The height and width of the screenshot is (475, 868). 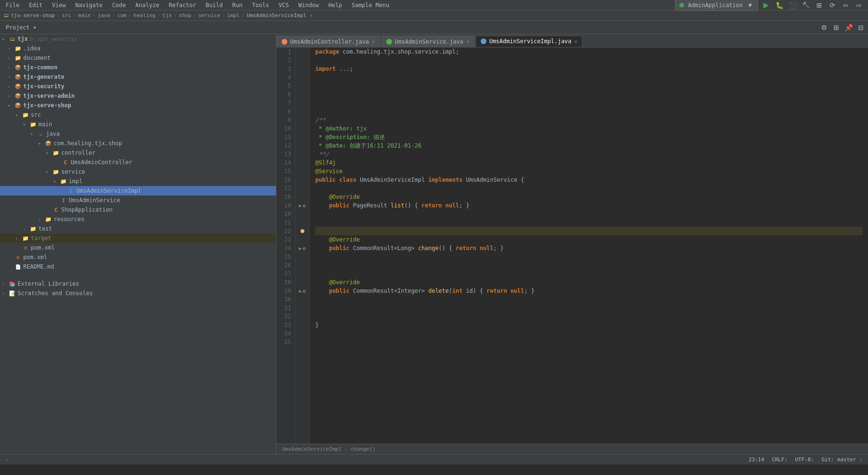 What do you see at coordinates (312, 449) in the screenshot?
I see `breadcrumb-class: UmsAdminServiceImpl` at bounding box center [312, 449].